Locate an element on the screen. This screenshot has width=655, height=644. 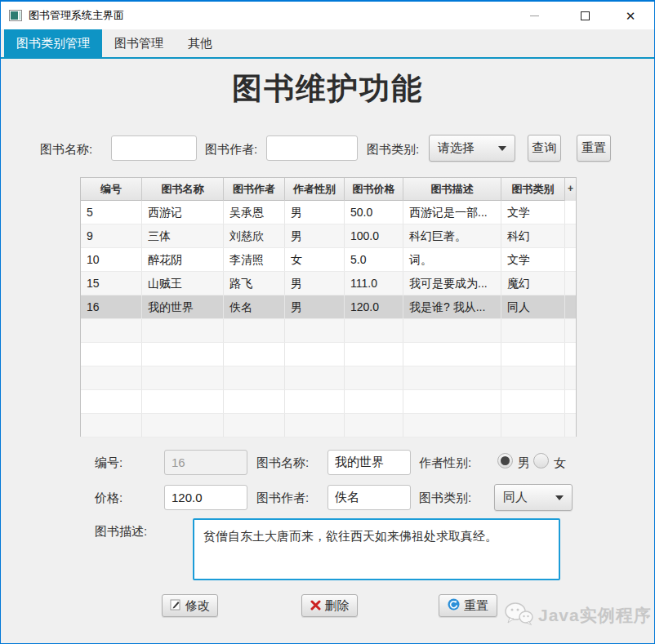
table-cell: 刘慈欣 is located at coordinates (255, 236).